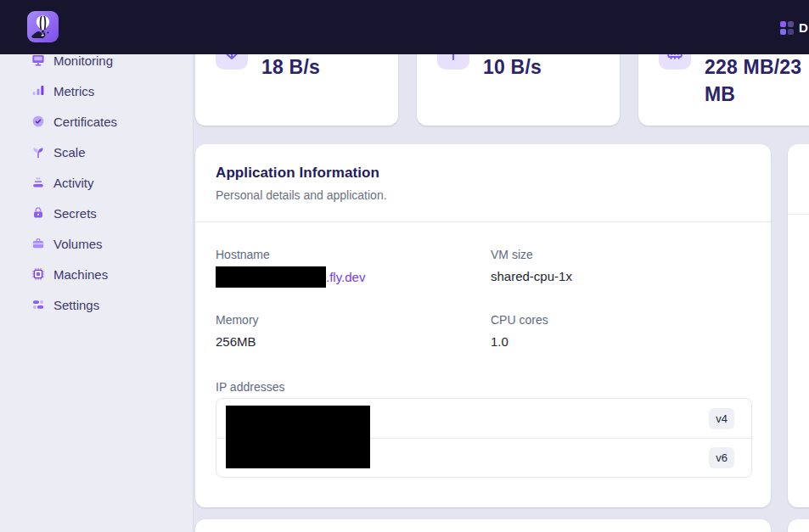 This screenshot has width=809, height=532. Describe the element at coordinates (38, 121) in the screenshot. I see `badge-check-icon` at that location.